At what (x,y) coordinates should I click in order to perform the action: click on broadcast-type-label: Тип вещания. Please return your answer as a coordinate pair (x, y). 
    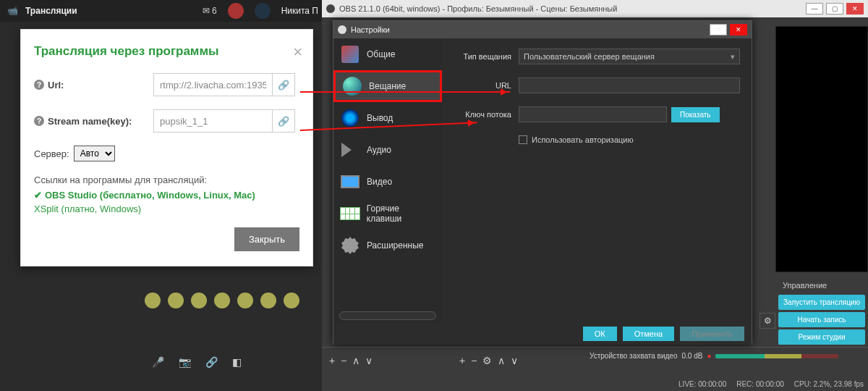
    Looking at the image, I should click on (482, 56).